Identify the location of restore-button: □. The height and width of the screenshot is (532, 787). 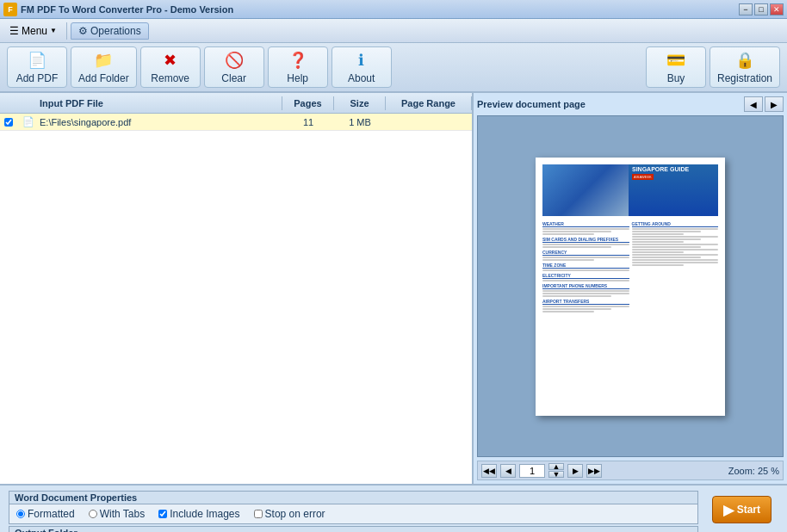
(761, 9).